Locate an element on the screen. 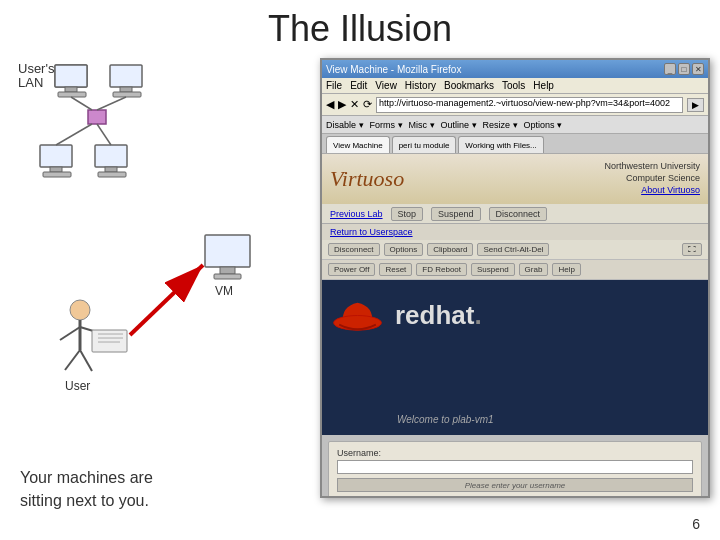 This screenshot has width=720, height=540. disconnect-btn: Disconnect is located at coordinates (518, 214).